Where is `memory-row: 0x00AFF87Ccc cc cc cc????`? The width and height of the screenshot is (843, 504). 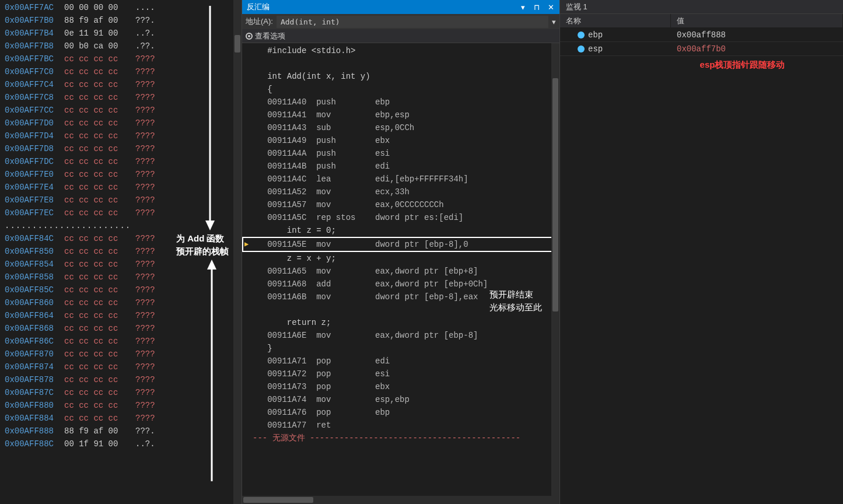 memory-row: 0x00AFF87Ccc cc cc cc???? is located at coordinates (117, 393).